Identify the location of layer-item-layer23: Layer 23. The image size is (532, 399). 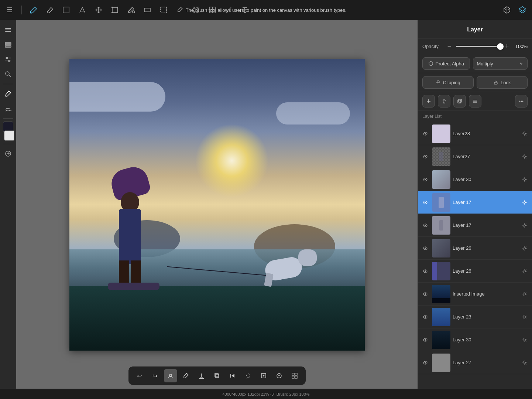
(475, 317).